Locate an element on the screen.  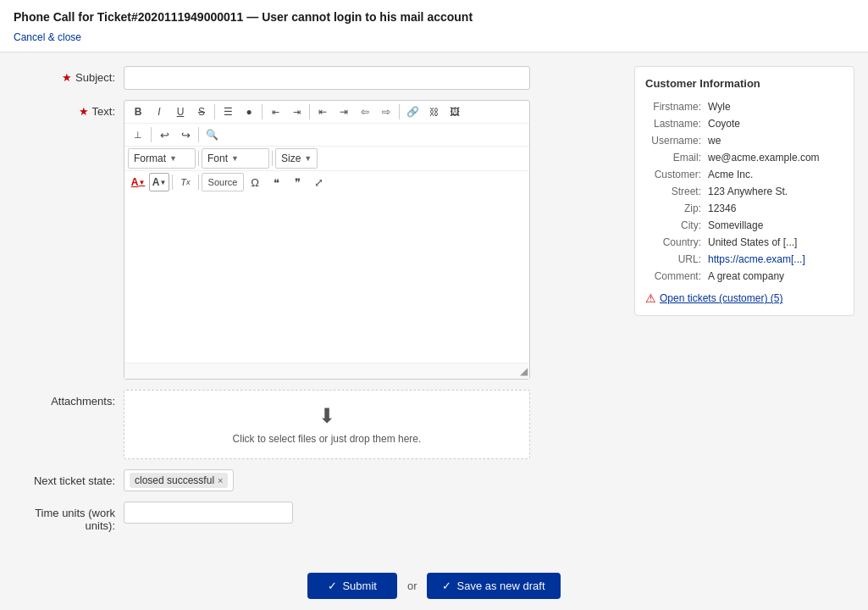
time-units-input is located at coordinates (208, 513).